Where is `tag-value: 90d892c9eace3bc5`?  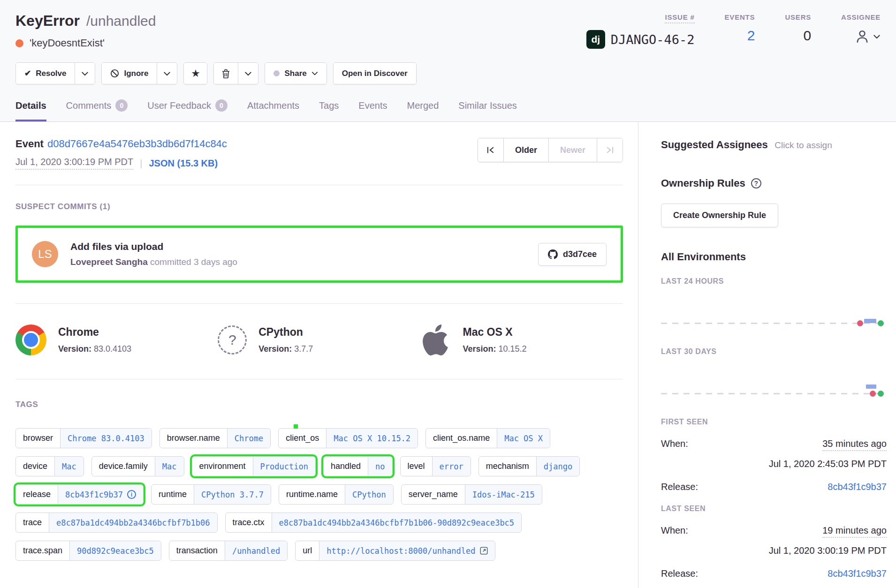 tag-value: 90d892c9eace3bc5 is located at coordinates (115, 550).